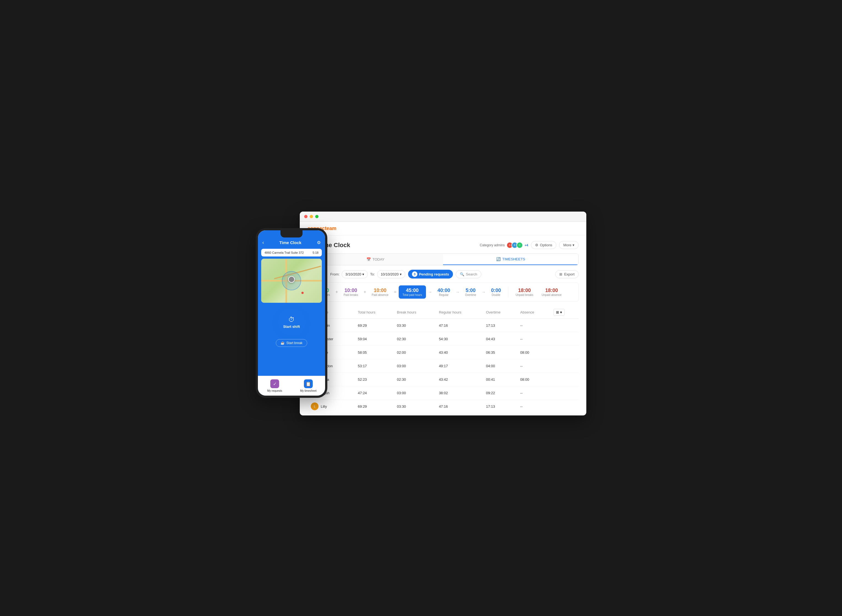  I want to click on tab-timesheets-label: TIMESHEETS, so click(514, 259).